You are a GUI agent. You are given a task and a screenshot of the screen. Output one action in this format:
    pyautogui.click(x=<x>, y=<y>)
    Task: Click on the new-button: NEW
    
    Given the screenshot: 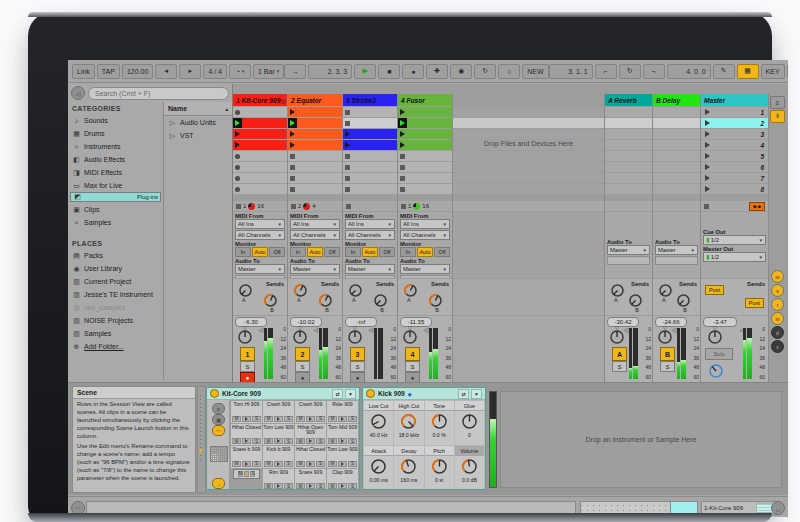 What is the action you would take?
    pyautogui.click(x=535, y=72)
    